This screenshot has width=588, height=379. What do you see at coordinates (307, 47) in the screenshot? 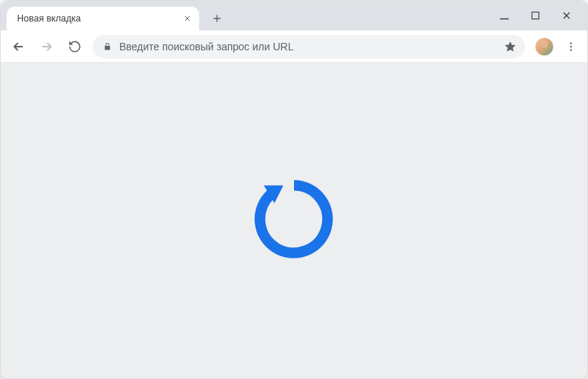
I see `address-input` at bounding box center [307, 47].